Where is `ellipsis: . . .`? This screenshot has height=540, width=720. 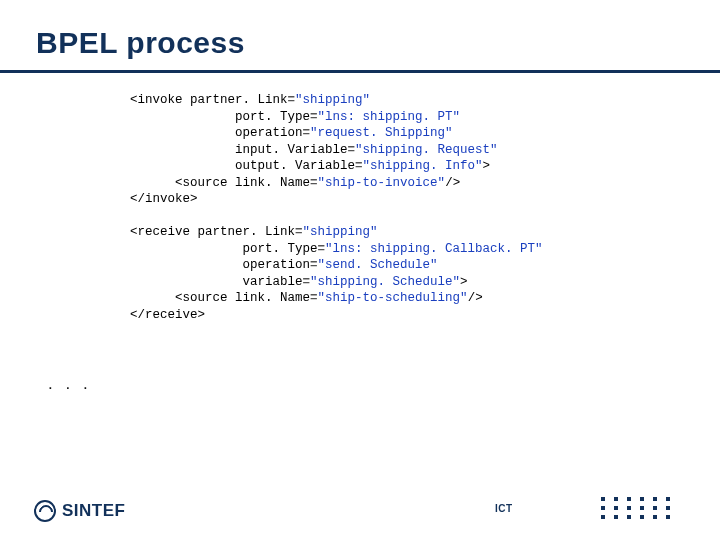
ellipsis: . . . is located at coordinates (70, 384).